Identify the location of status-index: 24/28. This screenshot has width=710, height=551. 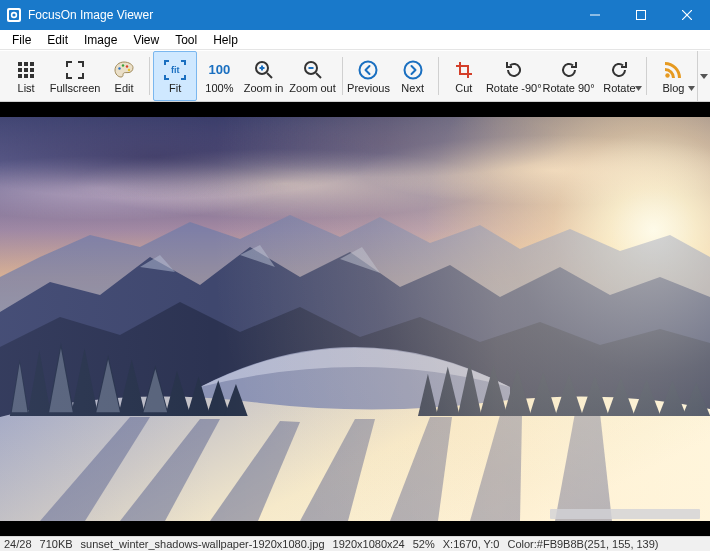
(18, 544).